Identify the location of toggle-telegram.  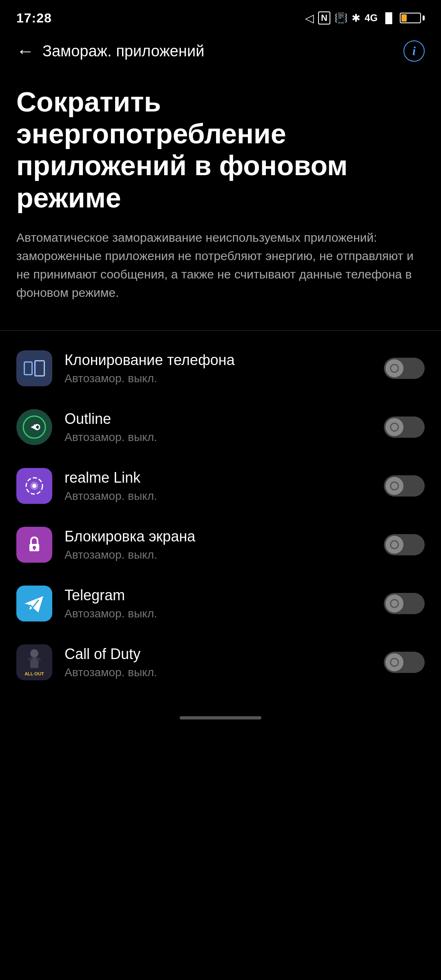
(404, 604).